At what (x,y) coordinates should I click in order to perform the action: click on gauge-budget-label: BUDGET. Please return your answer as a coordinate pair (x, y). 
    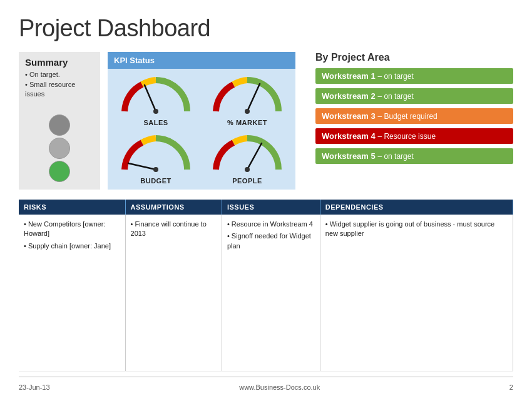
    Looking at the image, I should click on (155, 181).